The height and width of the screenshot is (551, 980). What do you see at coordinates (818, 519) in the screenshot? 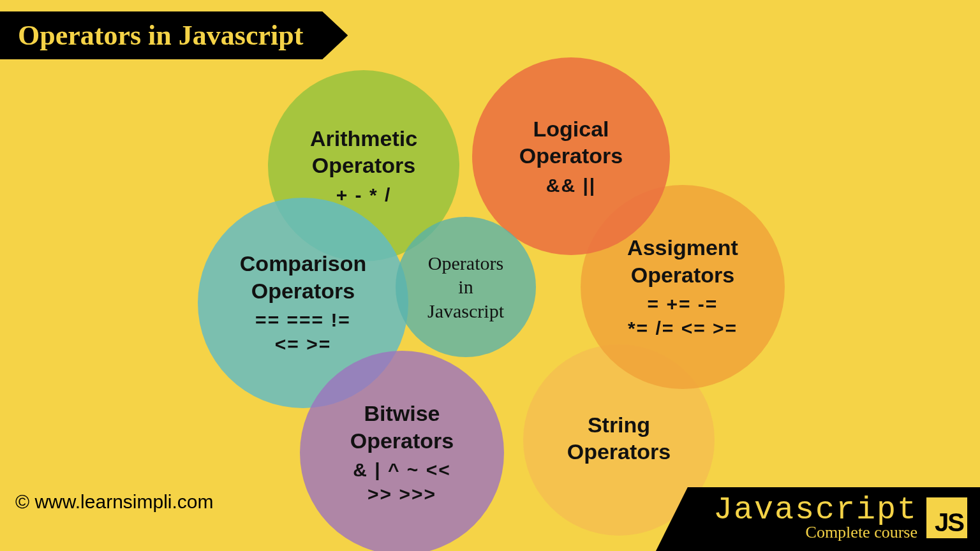
I see `footer-banner: Javascript Complete course JS` at bounding box center [818, 519].